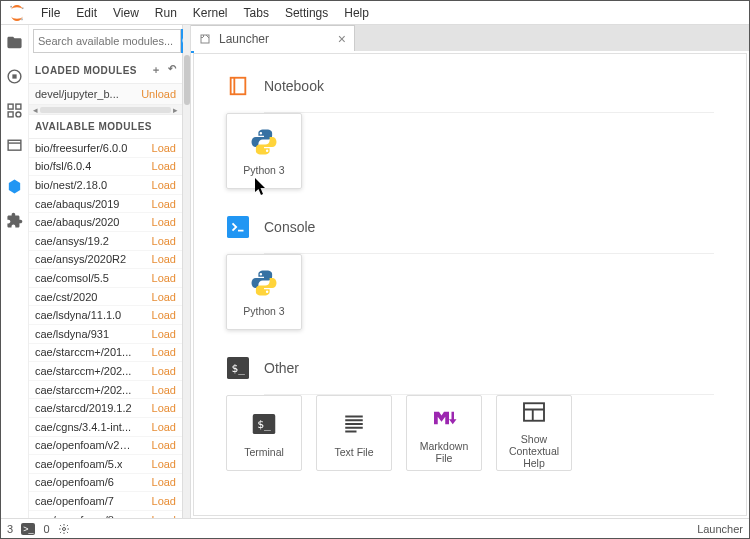 Image resolution: width=750 pixels, height=539 pixels. I want to click on module-name: cae/openfoam/v20..., so click(84, 445).